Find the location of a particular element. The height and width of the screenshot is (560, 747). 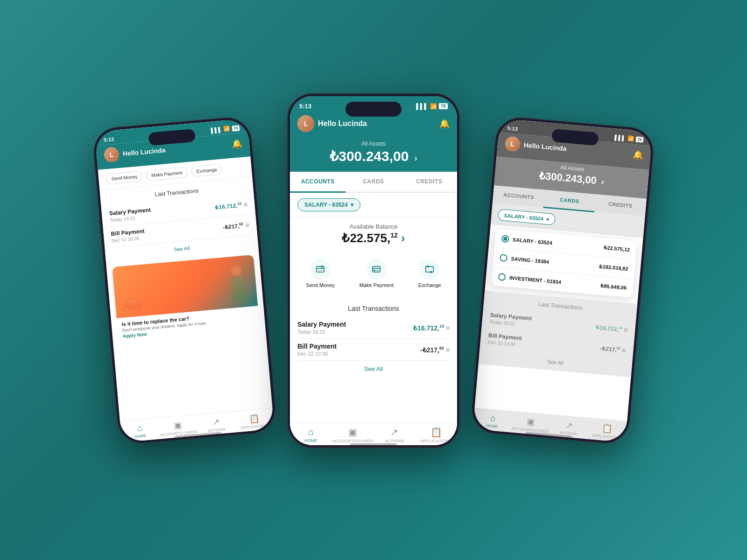

bell-icon-center: 🔔 is located at coordinates (444, 124).